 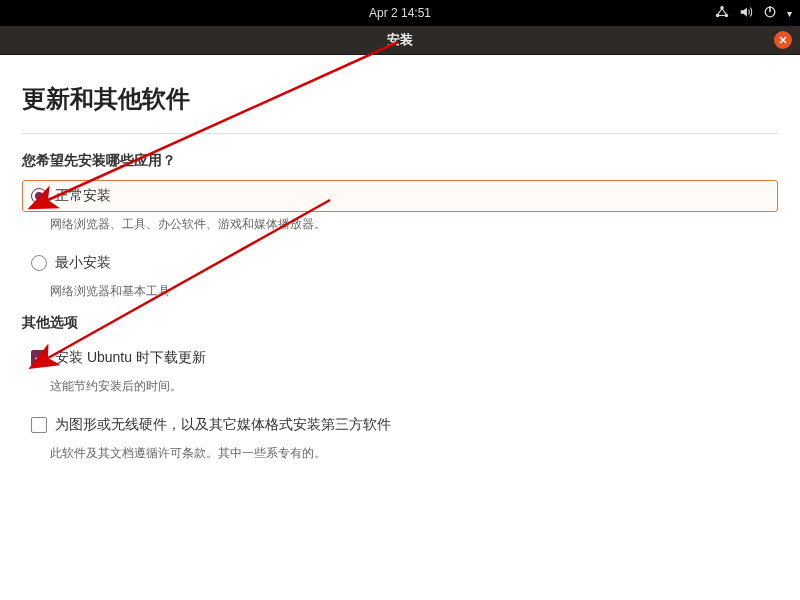 What do you see at coordinates (754, 13) in the screenshot?
I see `system-tray: ▾` at bounding box center [754, 13].